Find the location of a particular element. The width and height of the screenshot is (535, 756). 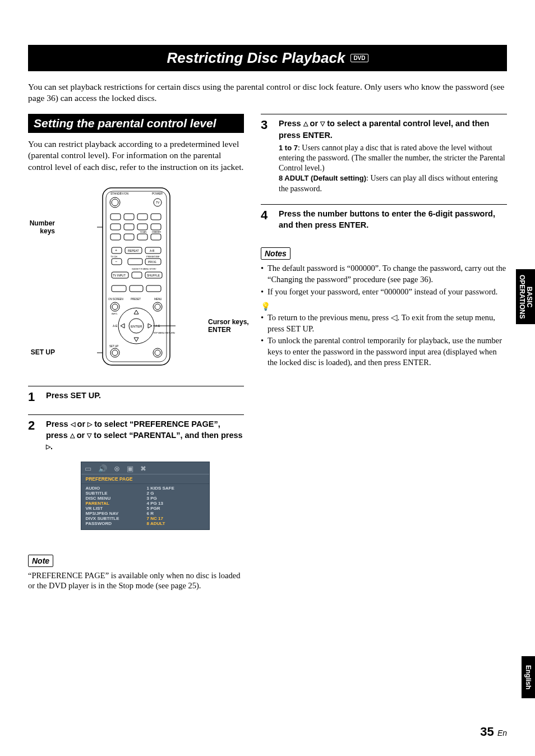

step-3: 3 Press △ or ▽ to select a parental cont… is located at coordinates (384, 154).